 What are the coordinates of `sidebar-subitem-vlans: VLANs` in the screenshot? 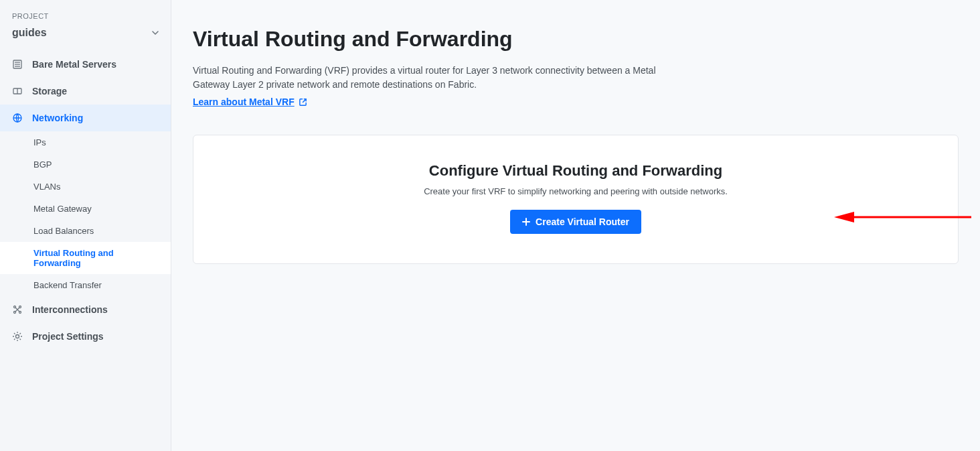 It's located at (86, 186).